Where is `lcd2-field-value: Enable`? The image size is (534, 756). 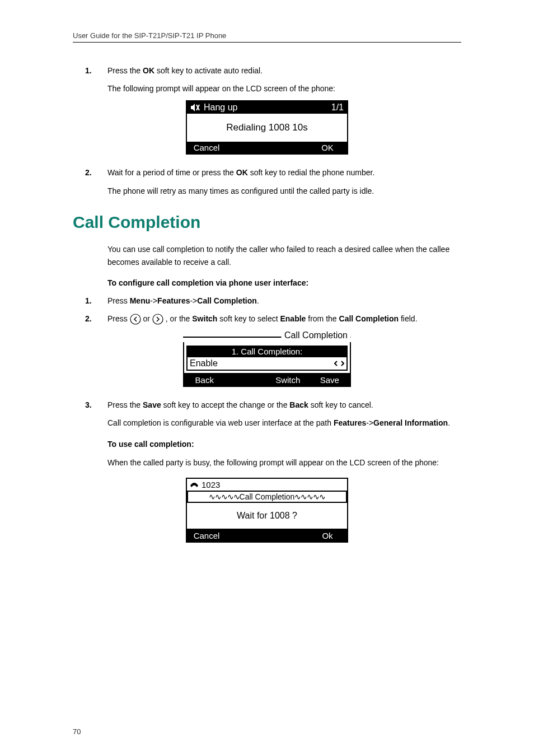 lcd2-field-value: Enable is located at coordinates (267, 364).